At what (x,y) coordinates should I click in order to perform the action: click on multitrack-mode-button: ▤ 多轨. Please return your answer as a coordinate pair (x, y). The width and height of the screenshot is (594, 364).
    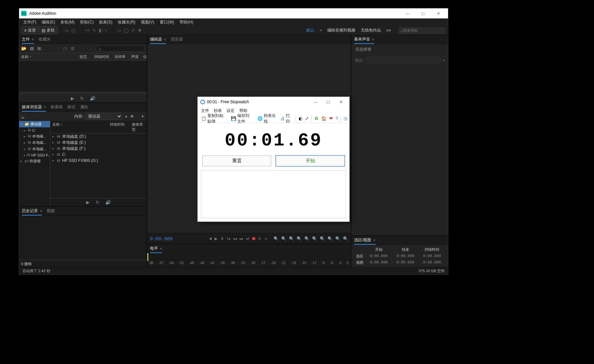
    Looking at the image, I should click on (48, 30).